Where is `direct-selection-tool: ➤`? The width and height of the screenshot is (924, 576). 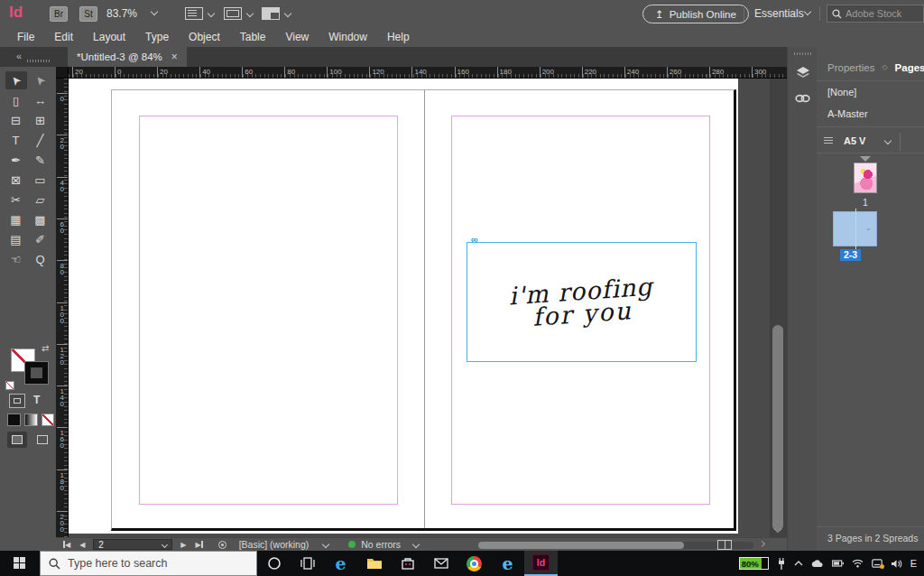
direct-selection-tool: ➤ is located at coordinates (41, 80).